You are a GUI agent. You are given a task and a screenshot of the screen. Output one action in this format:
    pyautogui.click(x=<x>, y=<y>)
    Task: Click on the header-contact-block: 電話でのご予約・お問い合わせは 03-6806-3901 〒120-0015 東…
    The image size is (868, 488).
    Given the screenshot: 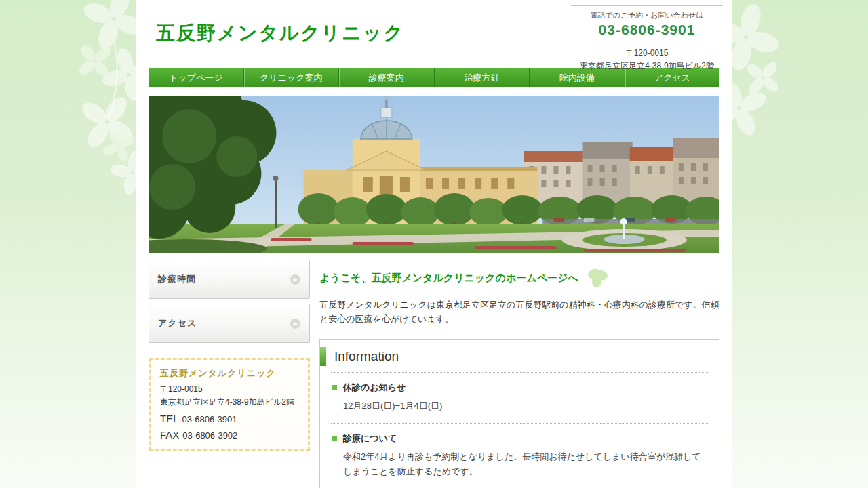 What is the action you would take?
    pyautogui.click(x=647, y=39)
    